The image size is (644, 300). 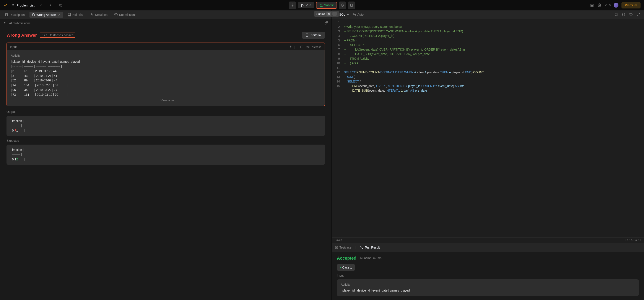 What do you see at coordinates (166, 78) in the screenshot?
I see `input-codebox: Activity =| player_id | device_id | even…` at bounding box center [166, 78].